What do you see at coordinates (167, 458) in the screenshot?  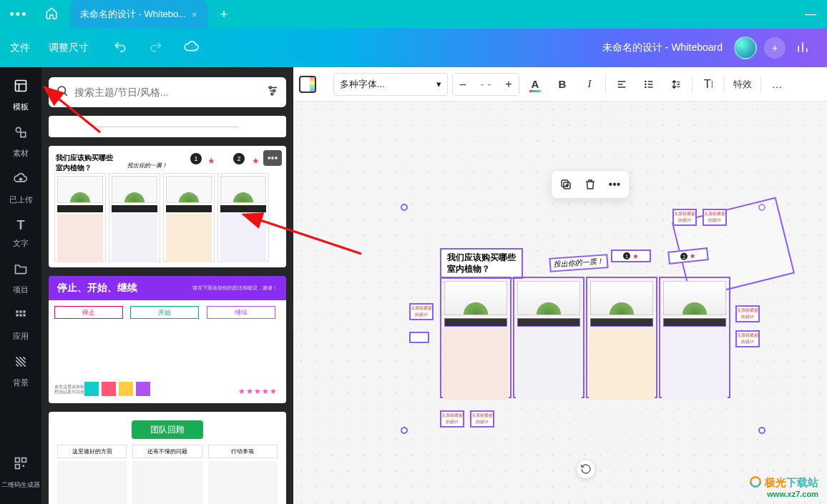 I see `template-card-team: 团队回顾 这里做好的方面 还有不懂的问题 行动事项` at bounding box center [167, 458].